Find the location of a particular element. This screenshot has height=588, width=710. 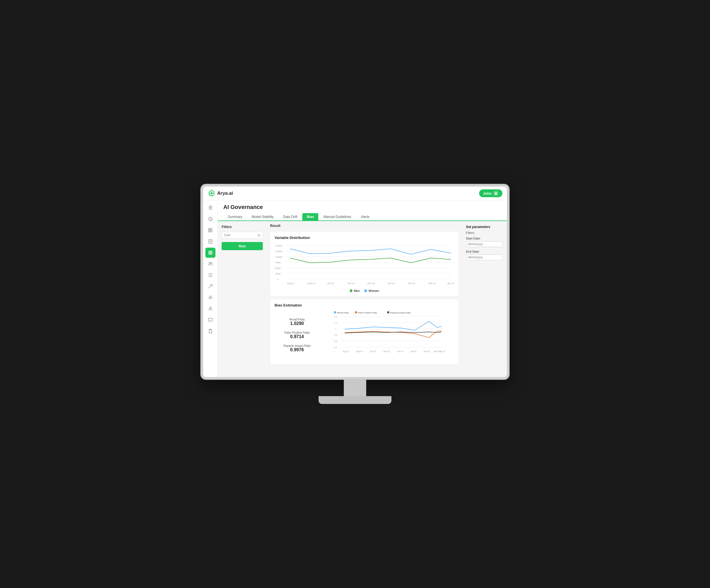

tab-summary: Summary is located at coordinates (235, 217).